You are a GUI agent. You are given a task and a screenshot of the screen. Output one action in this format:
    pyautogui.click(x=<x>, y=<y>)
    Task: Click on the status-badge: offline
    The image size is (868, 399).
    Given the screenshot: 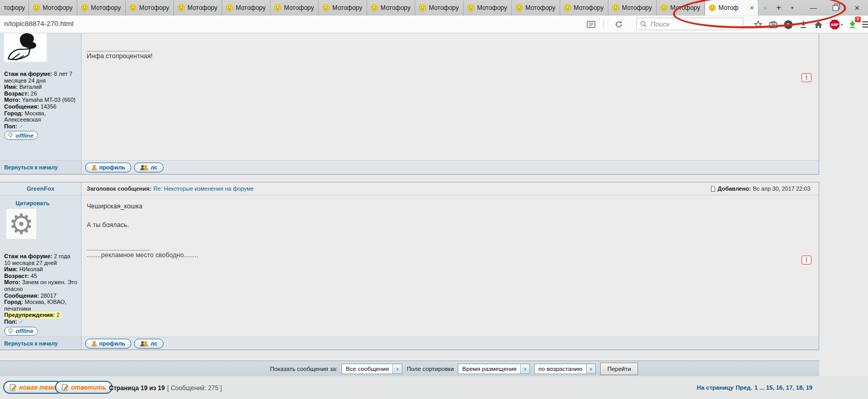 What is the action you would take?
    pyautogui.click(x=21, y=135)
    